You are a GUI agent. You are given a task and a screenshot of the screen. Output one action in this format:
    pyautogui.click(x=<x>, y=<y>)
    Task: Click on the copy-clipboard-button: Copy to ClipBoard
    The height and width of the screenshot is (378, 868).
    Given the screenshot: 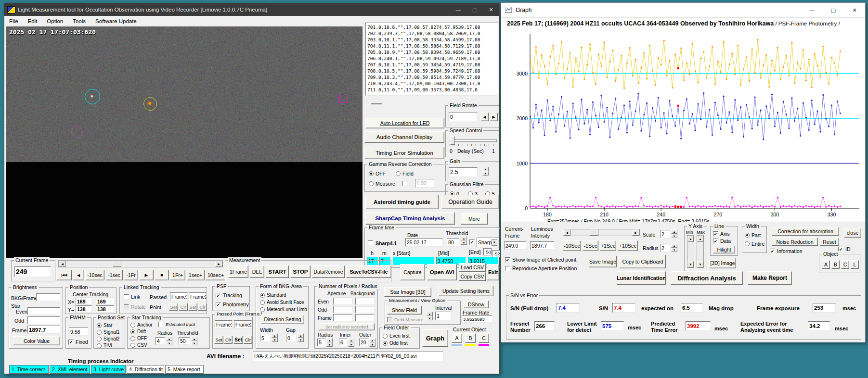 What is the action you would take?
    pyautogui.click(x=643, y=262)
    